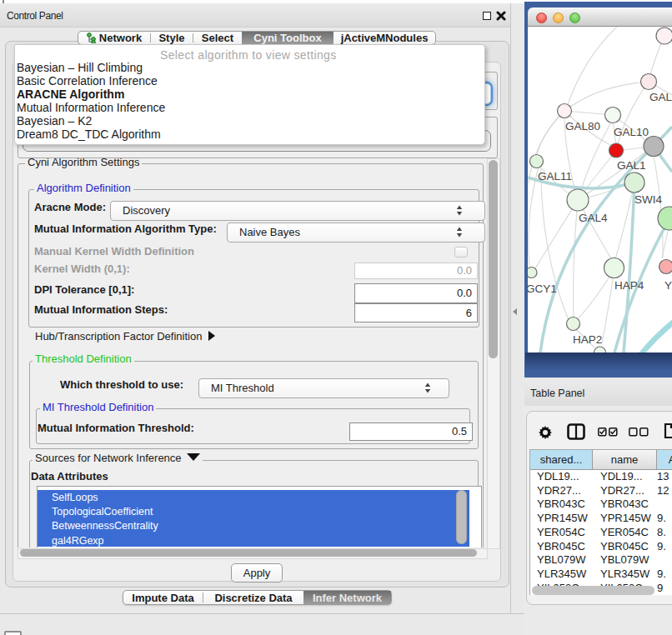  What do you see at coordinates (583, 127) in the screenshot?
I see `svg-text: GAL80` at bounding box center [583, 127].